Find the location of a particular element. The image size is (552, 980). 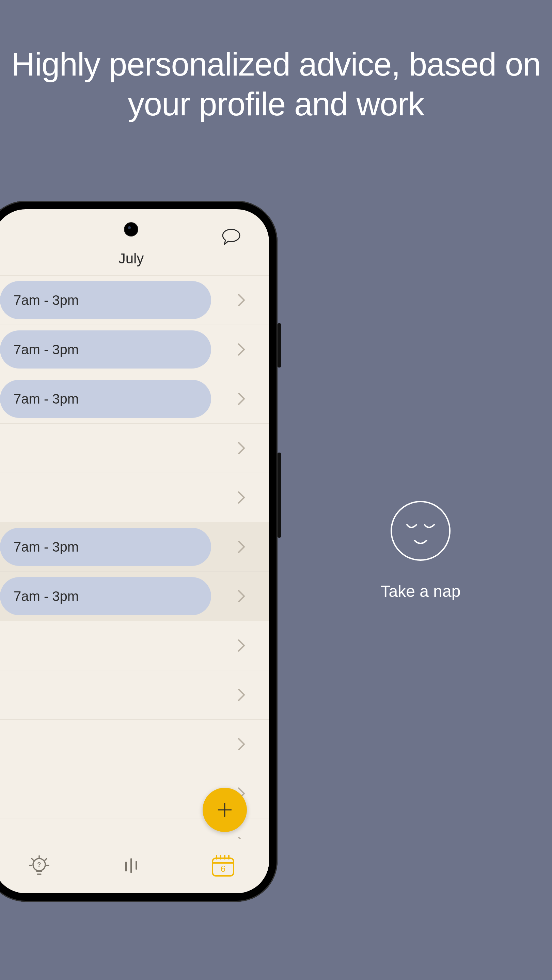

nap-face-icon is located at coordinates (420, 531).